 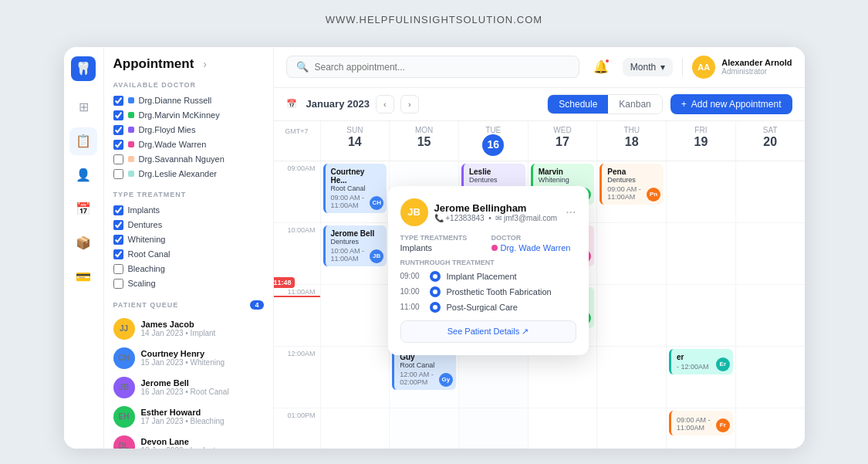 What do you see at coordinates (119, 239) in the screenshot?
I see `treatment-checkbox-whitening` at bounding box center [119, 239].